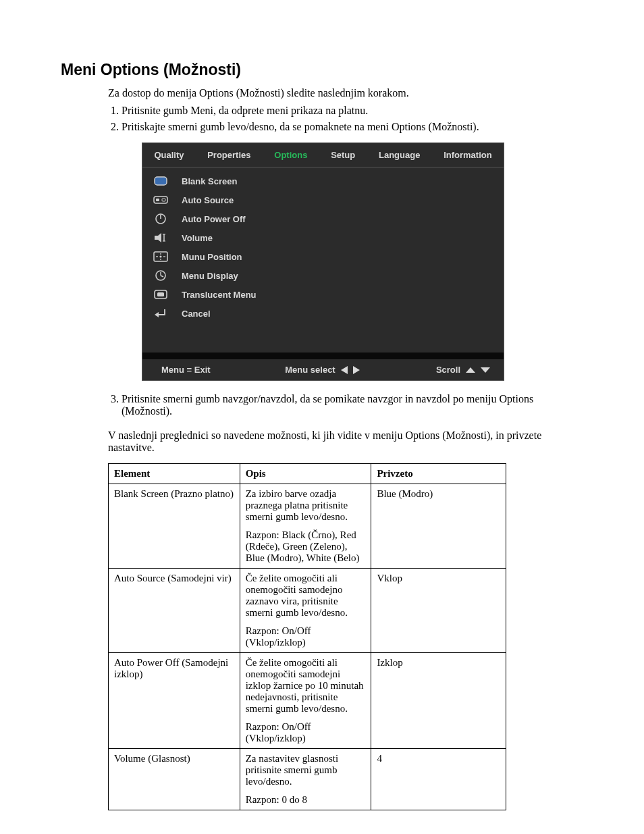 This screenshot has width=644, height=834. I want to click on step-2: Pritiskajte smerni gumb levo/desno, da s…, so click(352, 127).